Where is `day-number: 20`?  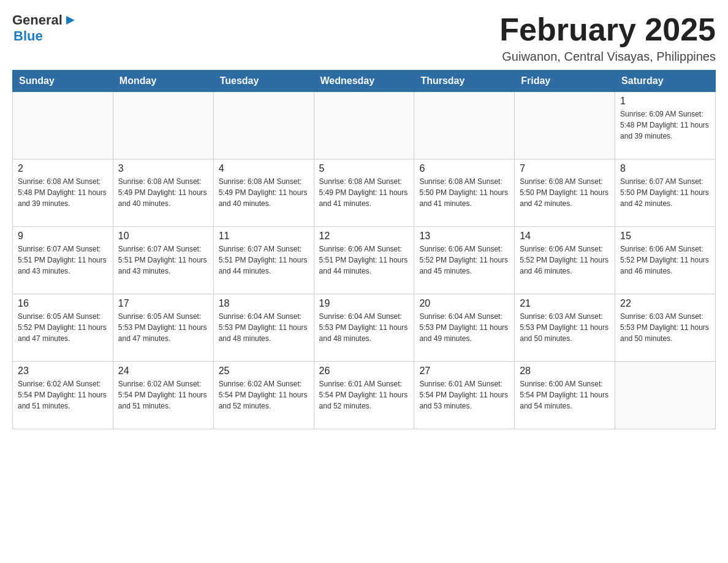
day-number: 20 is located at coordinates (464, 304).